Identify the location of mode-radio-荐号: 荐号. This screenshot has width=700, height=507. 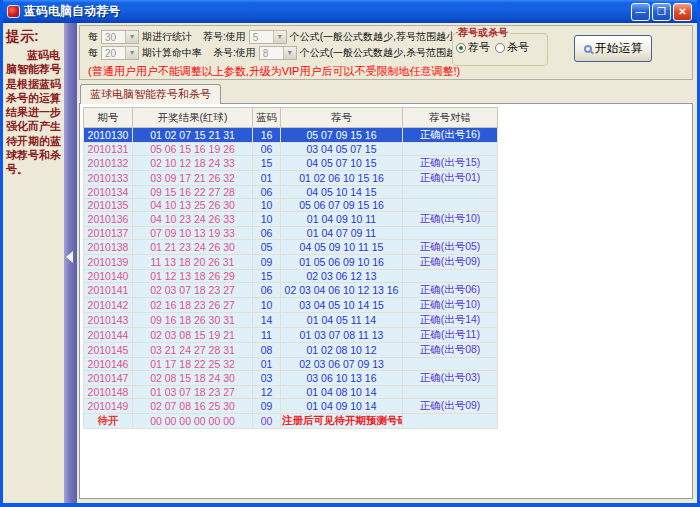
(473, 48).